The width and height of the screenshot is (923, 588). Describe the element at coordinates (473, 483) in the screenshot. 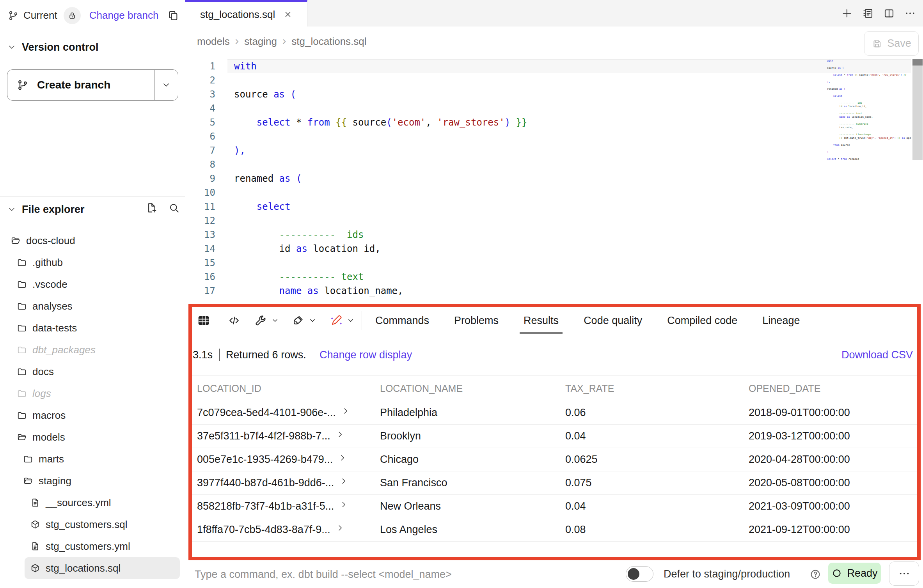

I see `cell-location-name: San Francisco` at that location.